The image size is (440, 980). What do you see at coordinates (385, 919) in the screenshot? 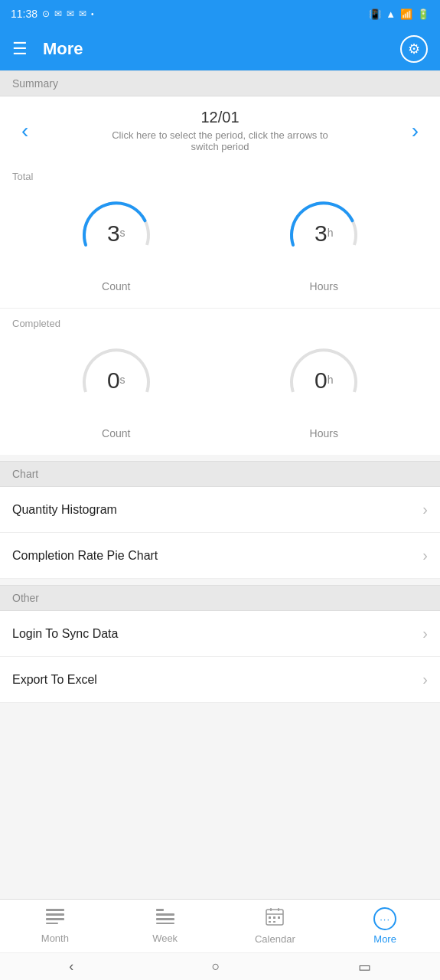
I see `more-circle-icon: ···` at bounding box center [385, 919].